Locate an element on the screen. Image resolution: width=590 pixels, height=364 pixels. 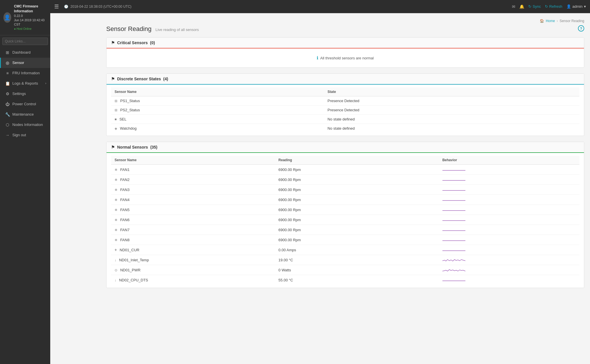
home-icon: 🏠 is located at coordinates (542, 21).